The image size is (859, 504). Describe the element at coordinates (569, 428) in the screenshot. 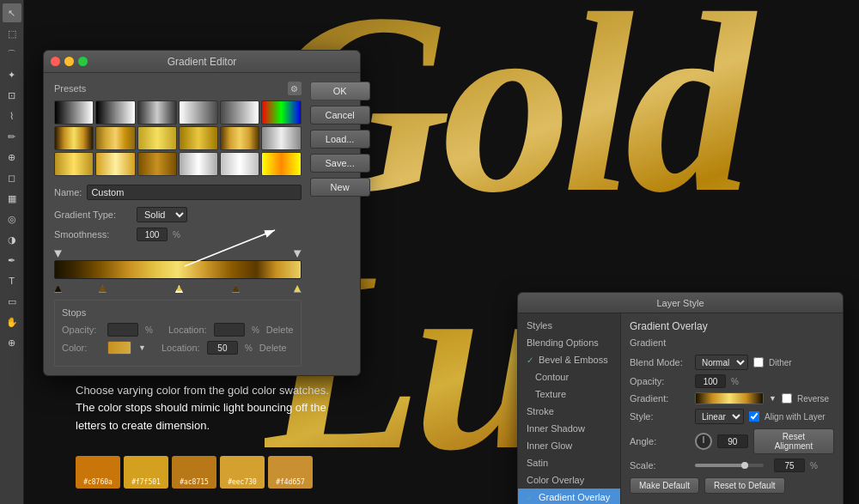

I see `sidebar-inner-shadow: Inner Shadow` at that location.